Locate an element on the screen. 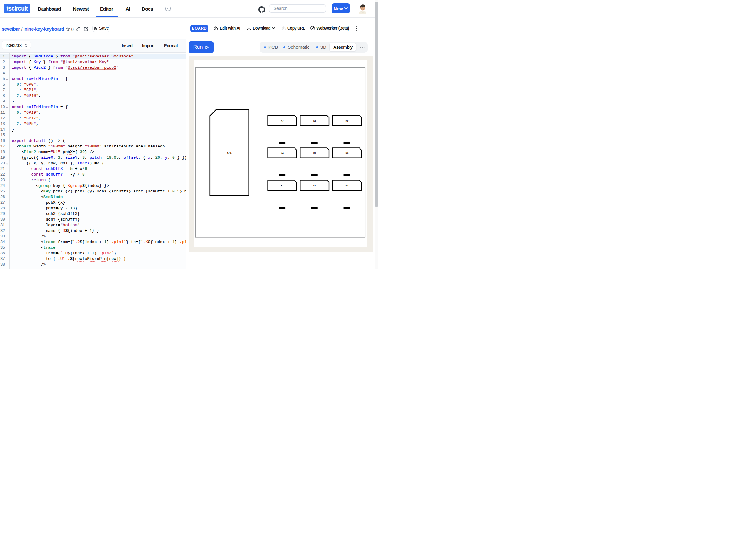 This screenshot has height=538, width=756. svg-text: K7 is located at coordinates (282, 121).